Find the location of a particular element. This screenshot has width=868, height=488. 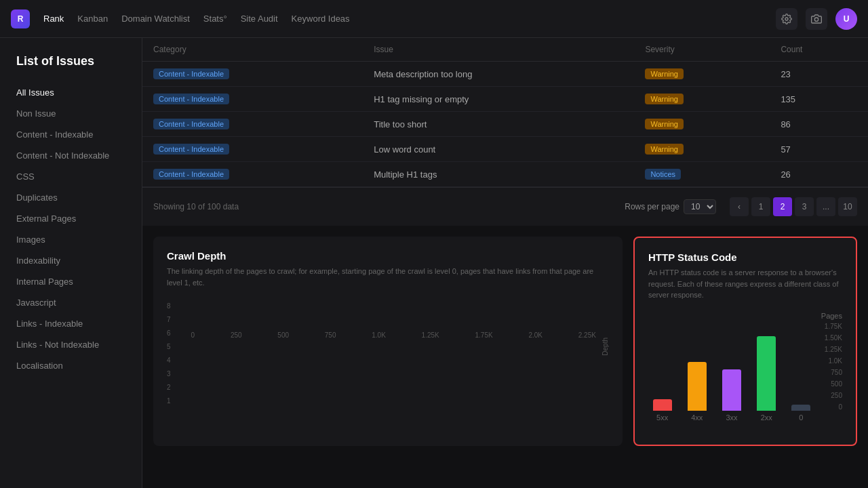

row-issue: Meta description too long is located at coordinates (498, 75).